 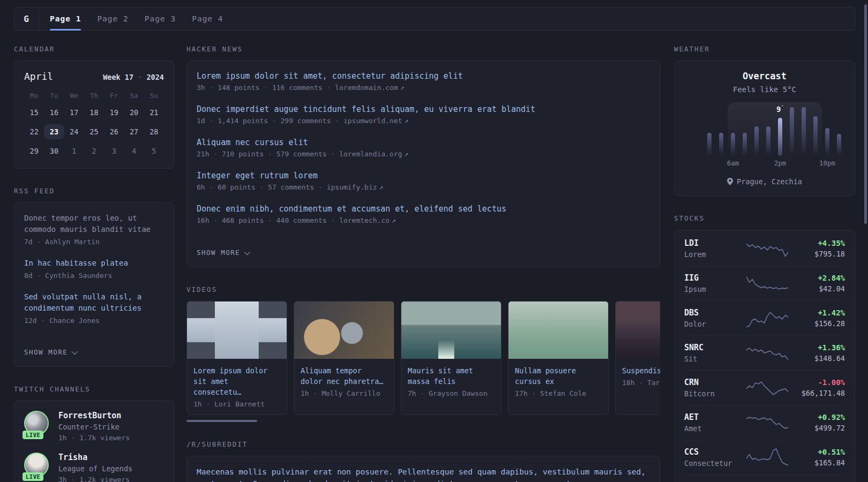 What do you see at coordinates (257, 176) in the screenshot?
I see `hackernews-item-title: Integer eget rutrum lorem` at bounding box center [257, 176].